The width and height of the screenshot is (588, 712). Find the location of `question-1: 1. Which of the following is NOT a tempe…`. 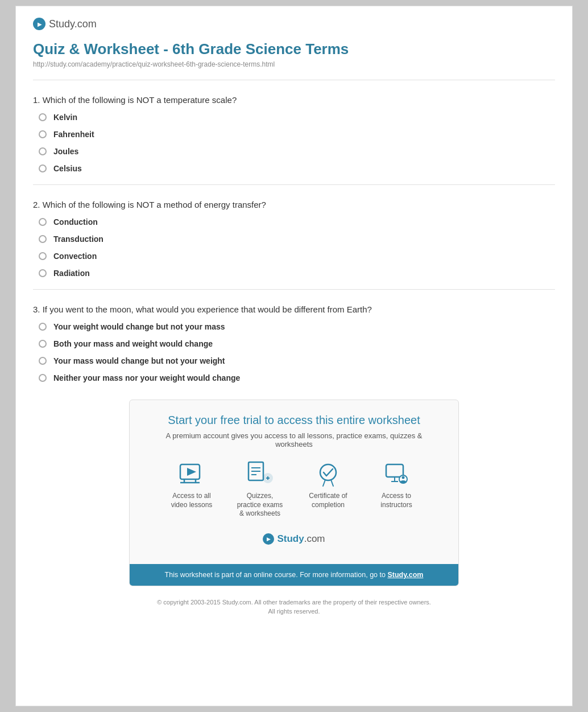

question-1: 1. Which of the following is NOT a tempe… is located at coordinates (294, 131).